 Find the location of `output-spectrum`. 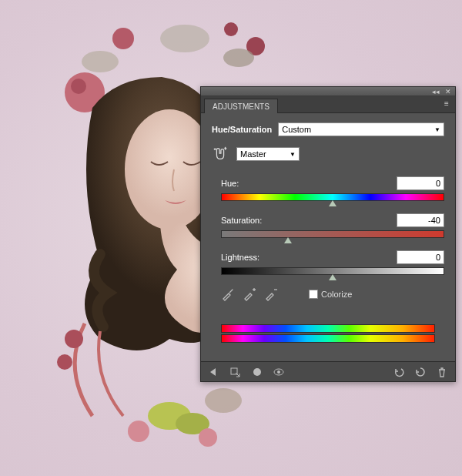

output-spectrum is located at coordinates (328, 339).